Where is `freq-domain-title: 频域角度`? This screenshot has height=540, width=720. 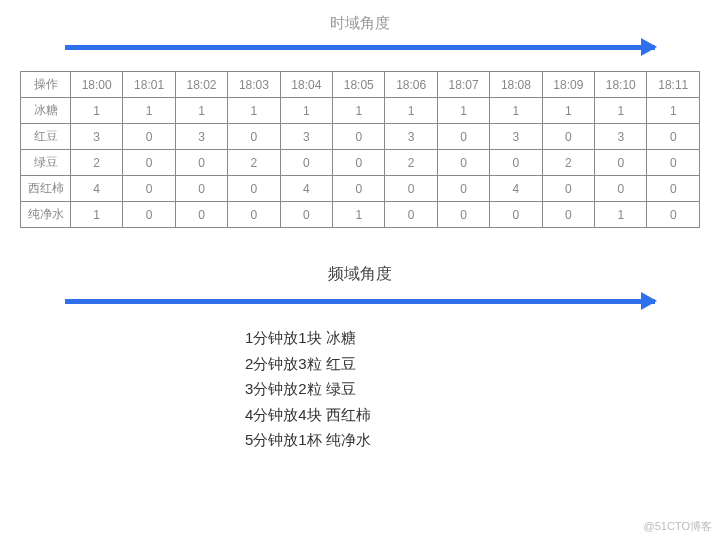 freq-domain-title: 频域角度 is located at coordinates (360, 274).